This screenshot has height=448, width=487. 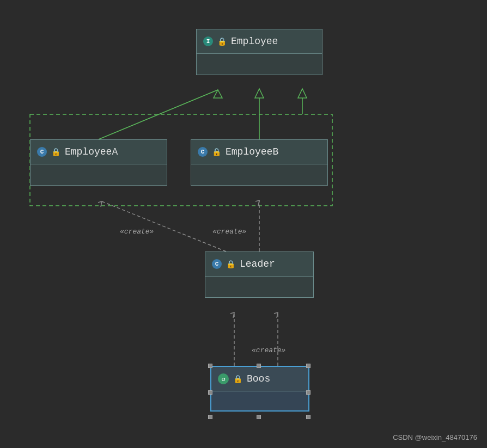 I want to click on handle-tr, so click(x=308, y=366).